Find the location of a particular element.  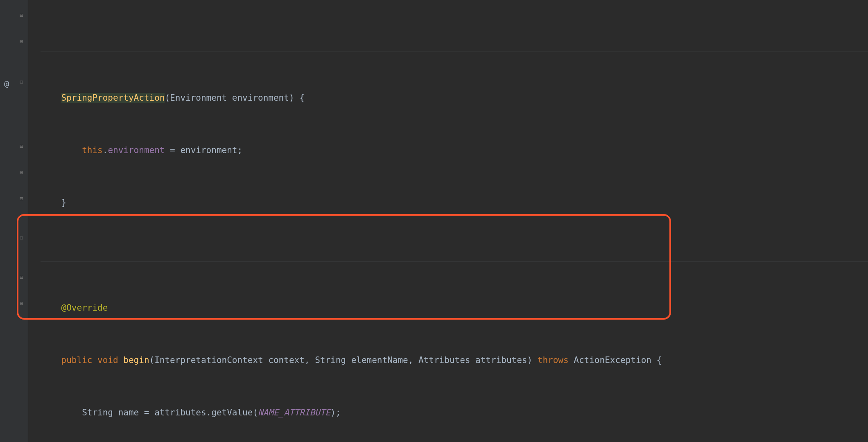

code-line: public void begin(InterpretationContext … is located at coordinates (454, 360).